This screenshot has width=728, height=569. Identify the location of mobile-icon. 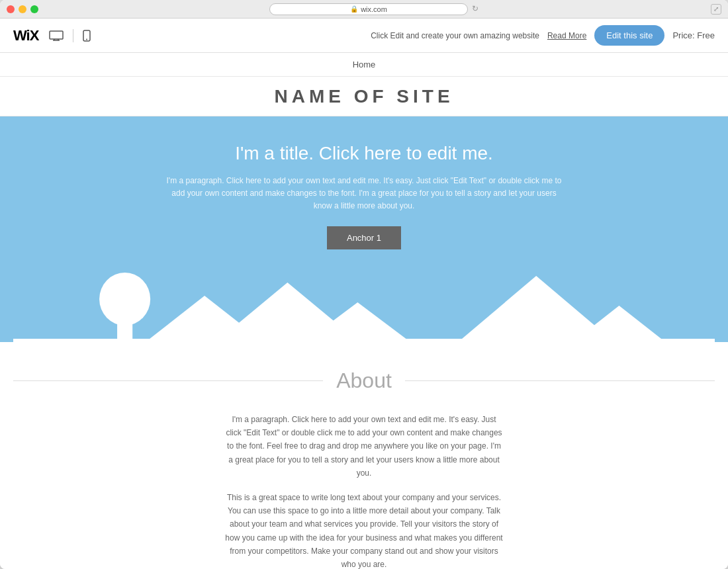
(87, 36).